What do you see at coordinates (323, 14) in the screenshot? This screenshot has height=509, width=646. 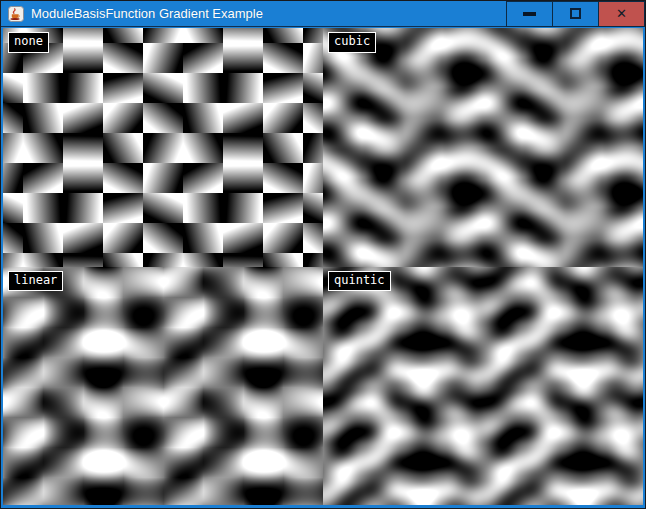 I see `titlebar: ModuleBasisFunction Gradient Example ✕` at bounding box center [323, 14].